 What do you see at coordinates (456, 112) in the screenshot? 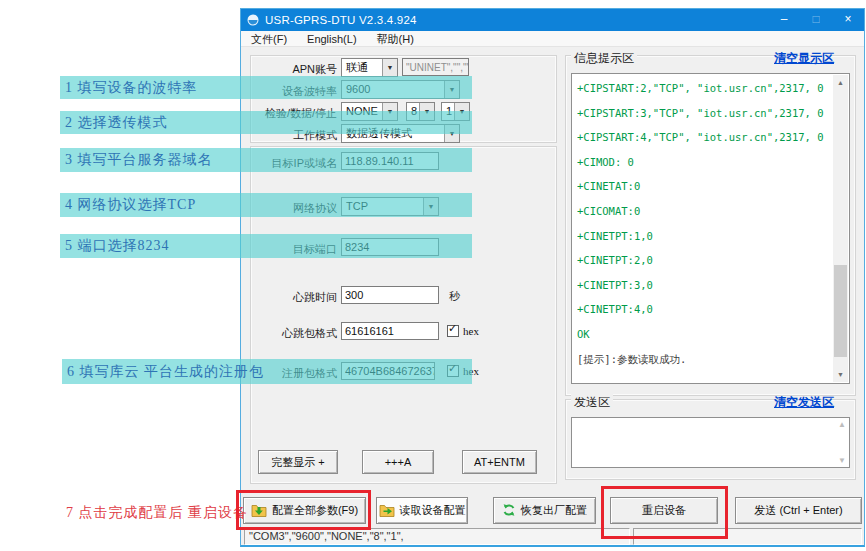
I see `stopbits-select: 1 ▼` at bounding box center [456, 112].